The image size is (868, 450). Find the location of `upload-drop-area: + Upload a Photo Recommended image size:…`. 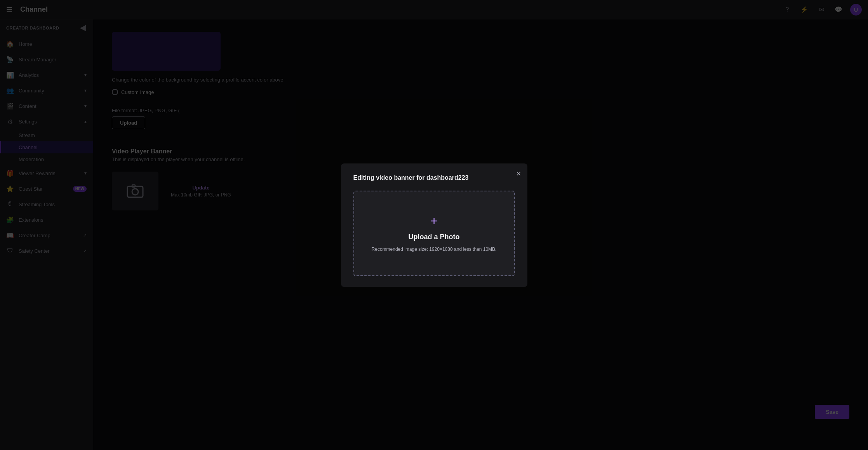

upload-drop-area: + Upload a Photo Recommended image size:… is located at coordinates (434, 233).